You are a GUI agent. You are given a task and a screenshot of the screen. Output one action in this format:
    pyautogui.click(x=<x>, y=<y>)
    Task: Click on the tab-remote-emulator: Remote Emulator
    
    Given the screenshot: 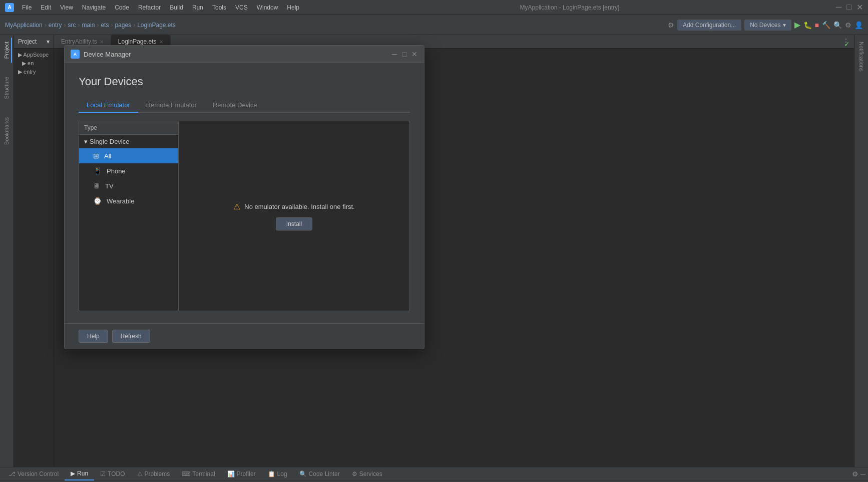 What is the action you would take?
    pyautogui.click(x=171, y=105)
    